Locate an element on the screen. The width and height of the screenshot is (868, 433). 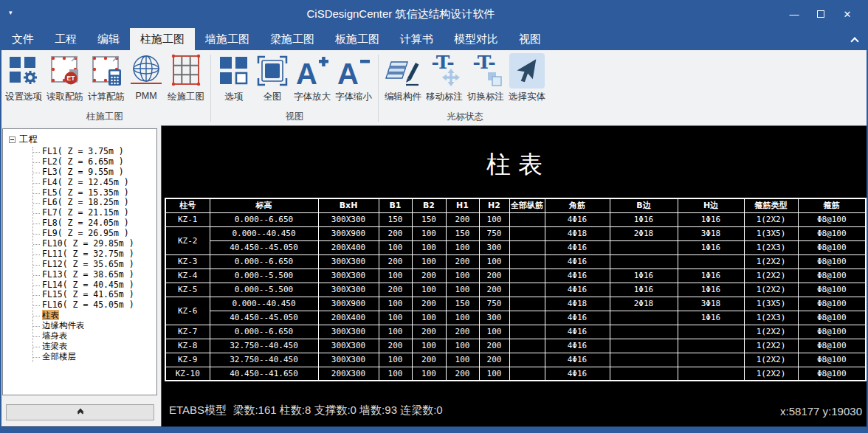
sidebar-collapse-button is located at coordinates (80, 412).